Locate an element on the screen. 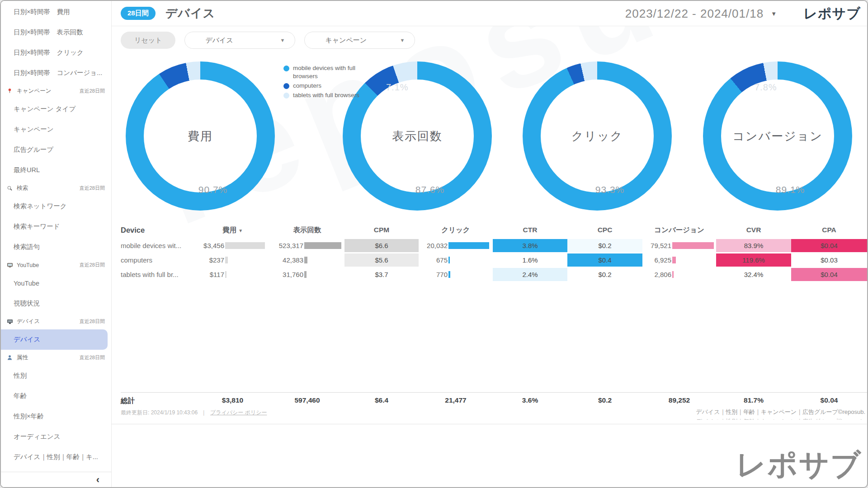 The height and width of the screenshot is (488, 868). total-cpc: $0.2 is located at coordinates (605, 401).